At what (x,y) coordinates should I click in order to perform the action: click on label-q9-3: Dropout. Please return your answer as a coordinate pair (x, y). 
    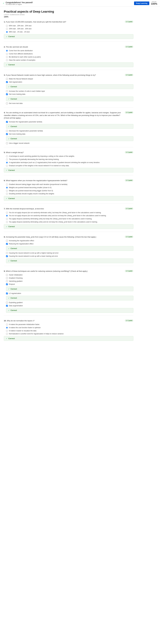
    Looking at the image, I should click on (12, 284).